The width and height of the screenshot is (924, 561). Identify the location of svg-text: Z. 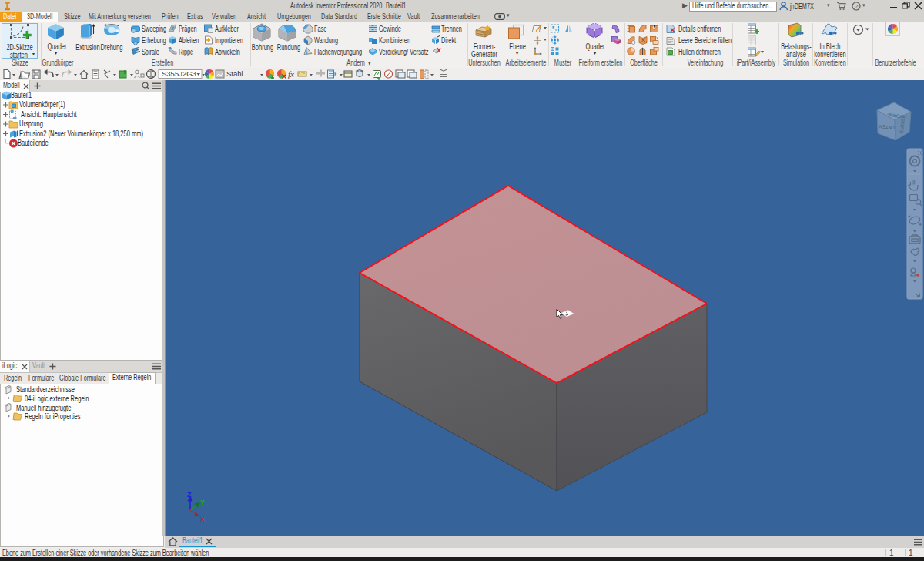
(189, 495).